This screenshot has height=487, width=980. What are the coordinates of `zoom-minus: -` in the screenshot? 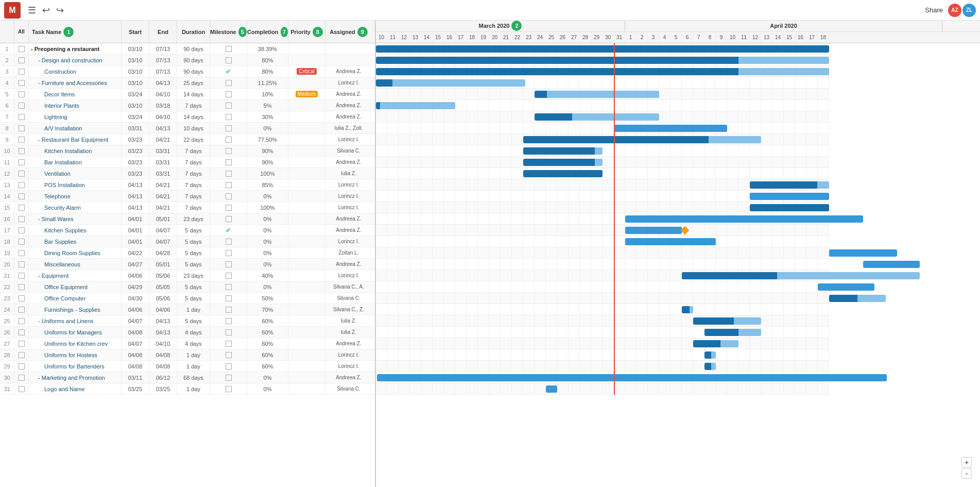 It's located at (967, 474).